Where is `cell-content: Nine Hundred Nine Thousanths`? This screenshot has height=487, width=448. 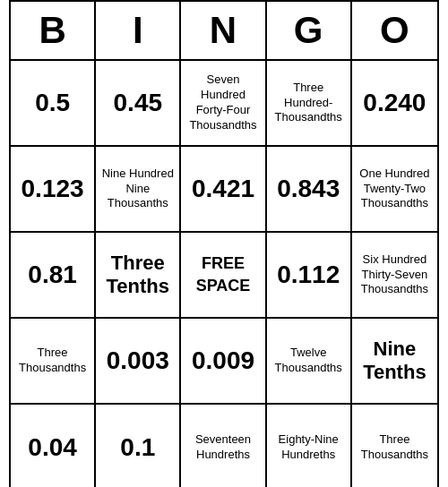 cell-content: Nine Hundred Nine Thousanths is located at coordinates (138, 190).